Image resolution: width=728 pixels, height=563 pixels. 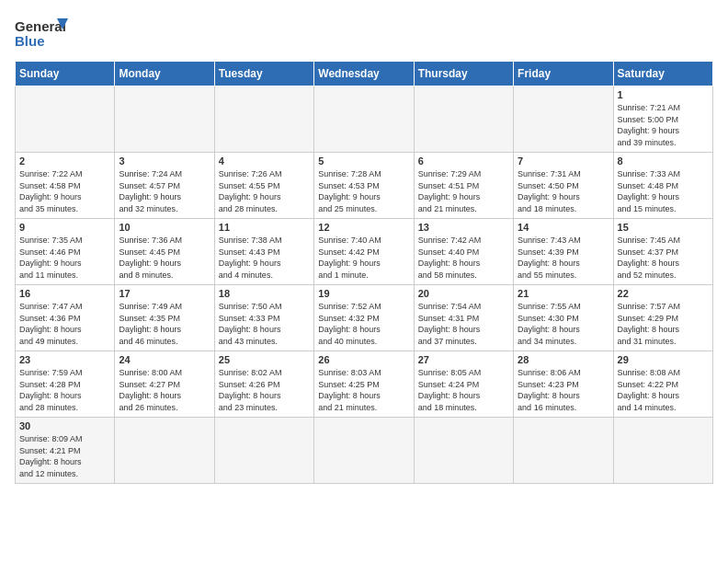 I want to click on day-number: 8, so click(x=664, y=161).